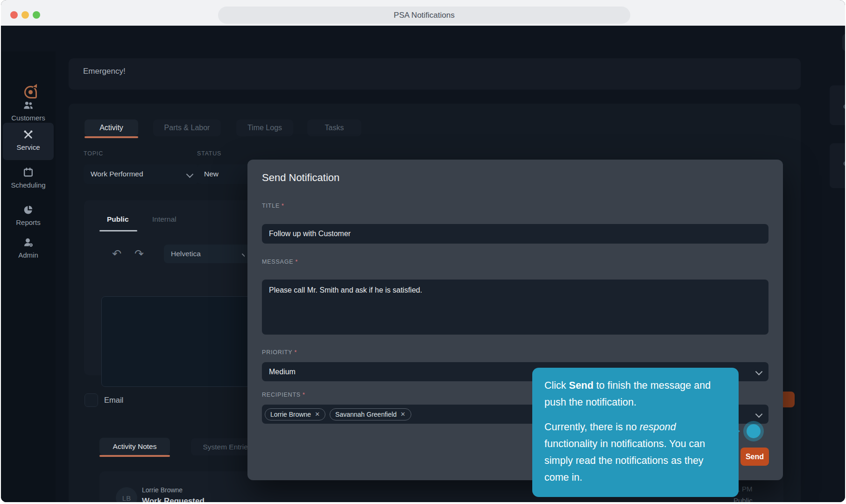  Describe the element at coordinates (93, 154) in the screenshot. I see `topic-label: TOPIC` at that location.